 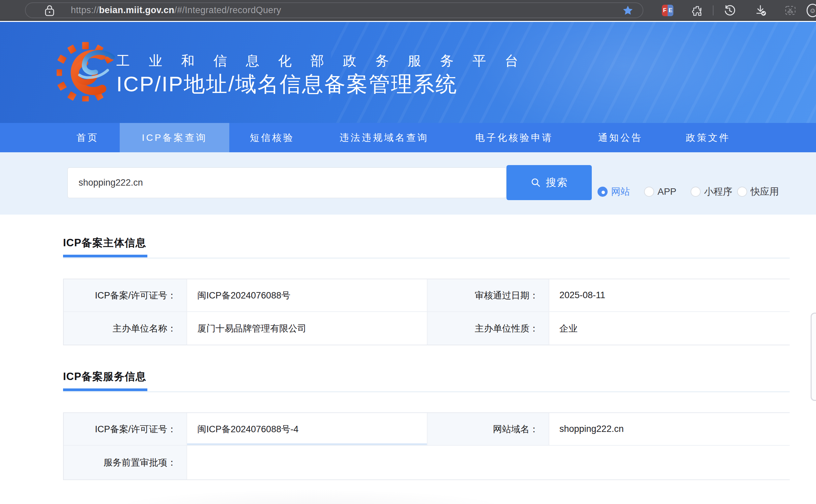 I want to click on nav-item-sms-verify: 短信核验, so click(x=272, y=137).